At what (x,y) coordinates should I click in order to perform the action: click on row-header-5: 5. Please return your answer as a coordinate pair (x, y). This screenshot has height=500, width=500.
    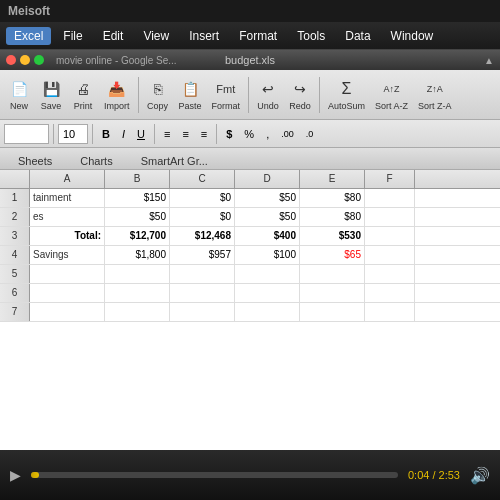
    Looking at the image, I should click on (15, 274).